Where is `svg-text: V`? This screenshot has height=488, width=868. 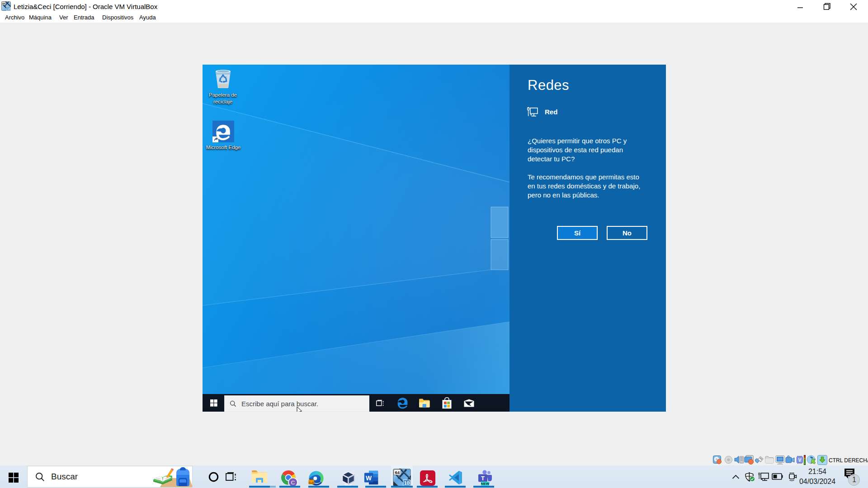 svg-text: V is located at coordinates (800, 460).